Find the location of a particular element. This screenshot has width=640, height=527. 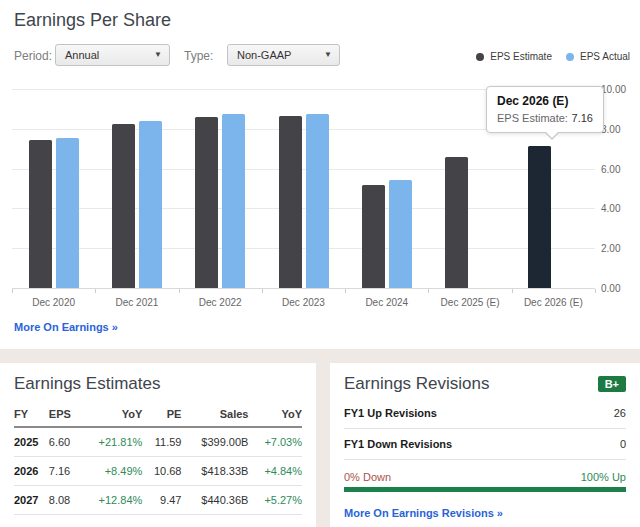

table-cell: 2025 is located at coordinates (32, 442).